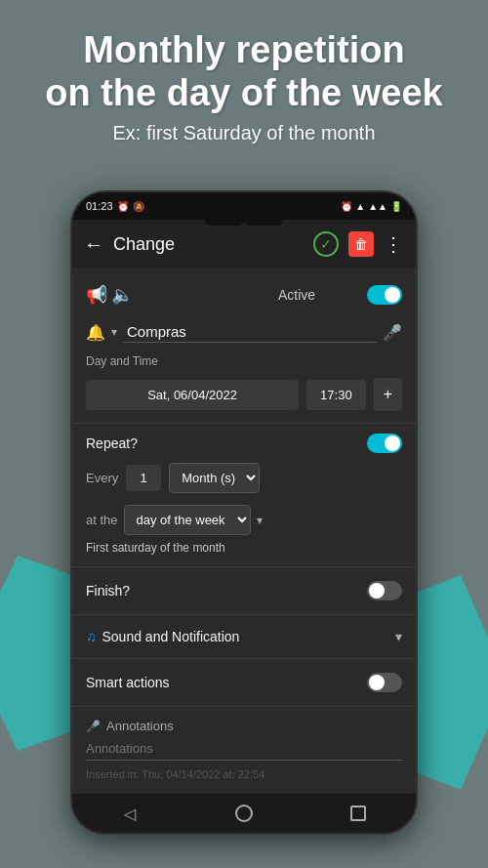 This screenshot has width=488, height=868. I want to click on smart-actions-toggle, so click(385, 682).